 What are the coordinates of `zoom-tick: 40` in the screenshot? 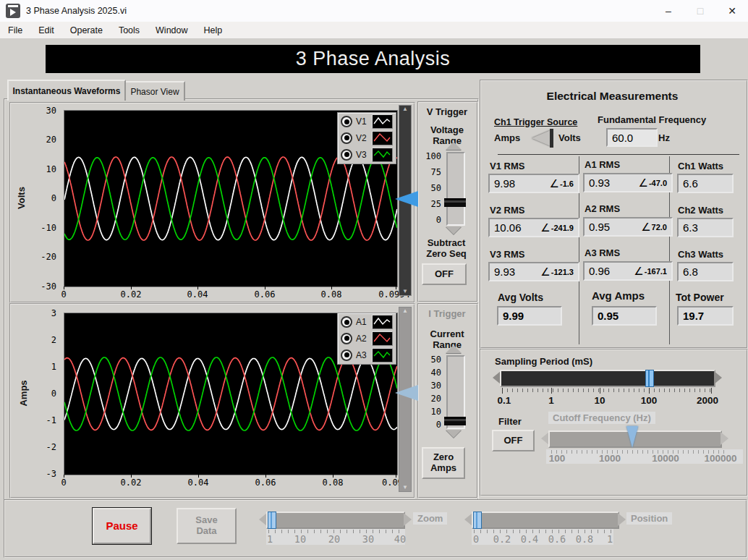 It's located at (400, 539).